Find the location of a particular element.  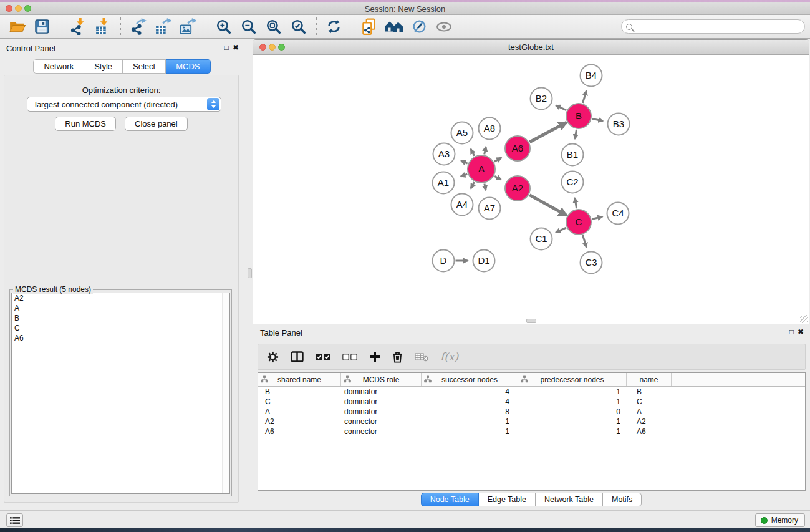

graph-edge-B-B3 is located at coordinates (597, 120).